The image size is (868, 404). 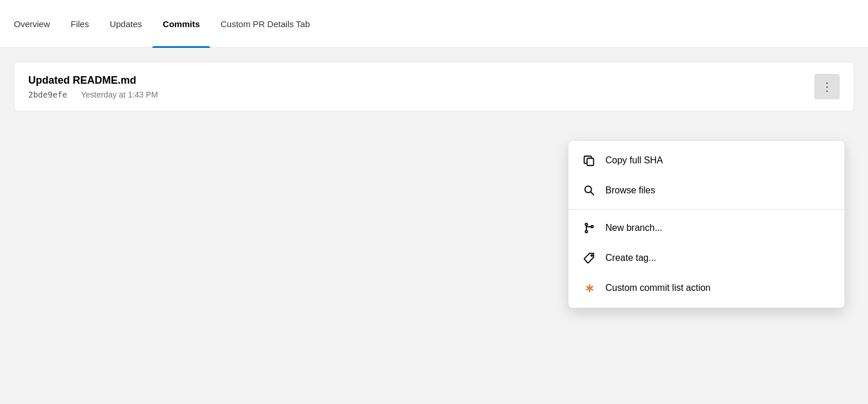 What do you see at coordinates (93, 95) in the screenshot?
I see `commit-meta: 2bde9efe Yesterday at 1:43 PM` at bounding box center [93, 95].